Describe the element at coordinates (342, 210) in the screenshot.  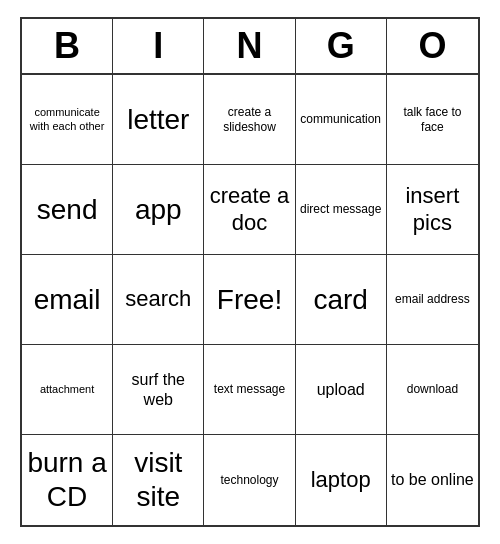
I see `bingo-cell-8: direct message` at that location.